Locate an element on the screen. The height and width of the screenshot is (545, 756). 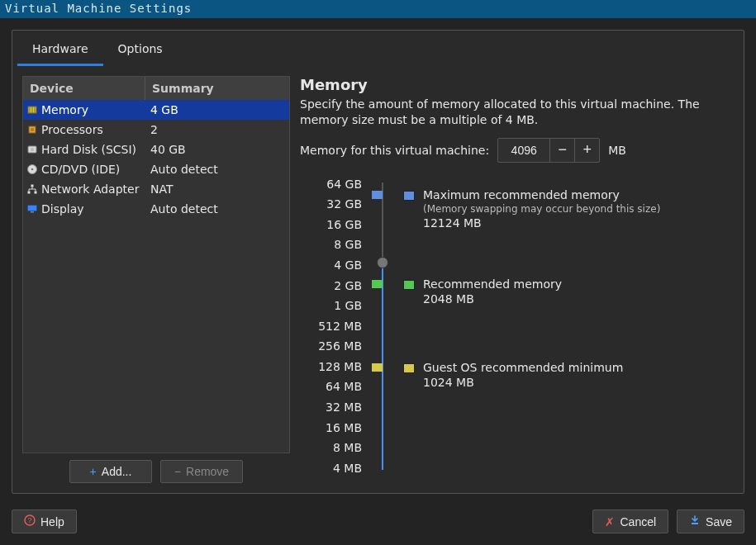
memory-tick: 1 GB is located at coordinates (330, 306).